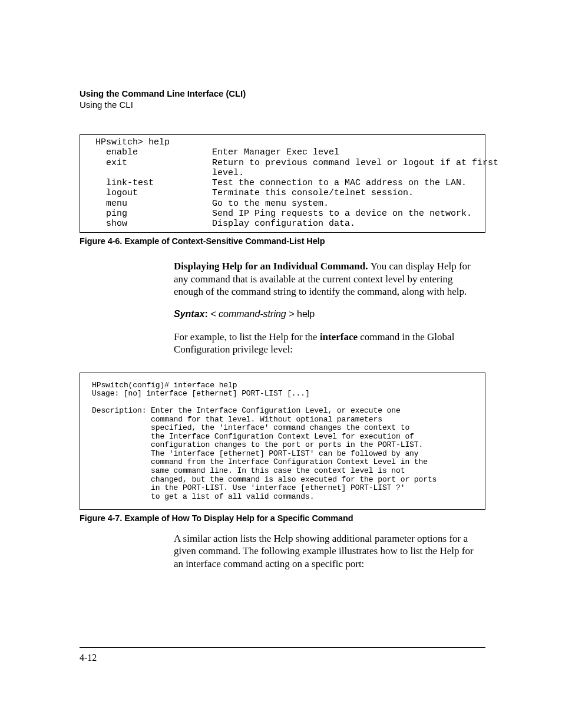 The image size is (562, 728). What do you see at coordinates (283, 184) in the screenshot?
I see `terminal-output-box-1: HPswitch> help enable Enter Manager Exec…` at bounding box center [283, 184].